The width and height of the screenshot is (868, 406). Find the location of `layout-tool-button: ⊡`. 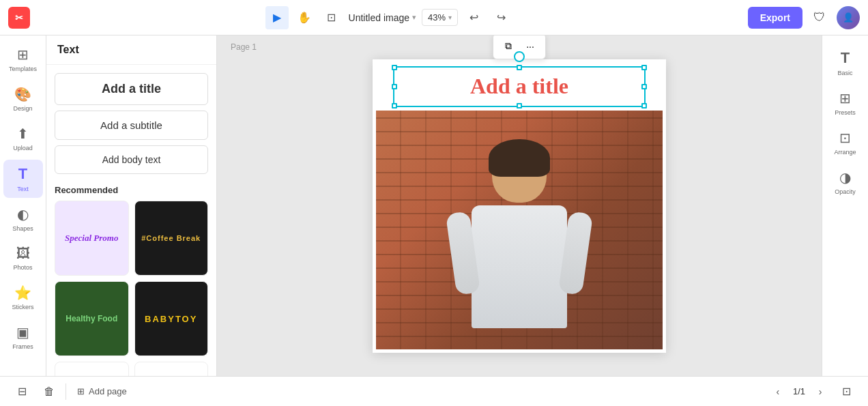

layout-tool-button: ⊡ is located at coordinates (332, 18).